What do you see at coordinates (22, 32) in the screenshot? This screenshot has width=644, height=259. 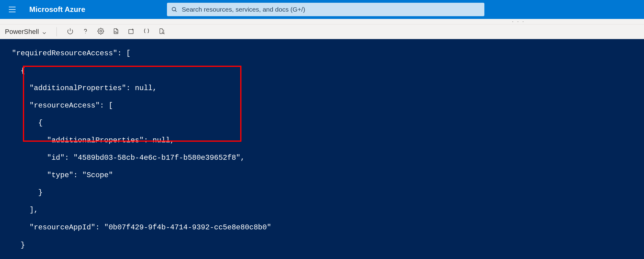 I see `shell-type-label: PowerShell` at bounding box center [22, 32].